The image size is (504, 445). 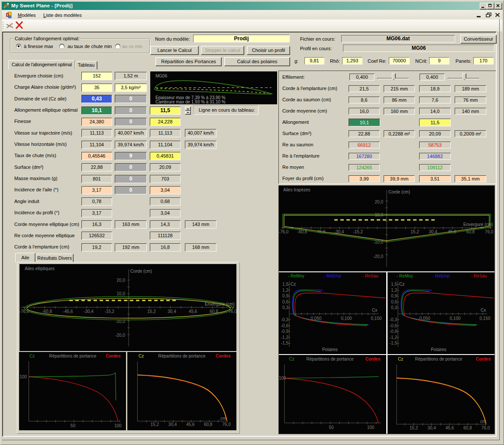 I want to click on svg-text: -60,8, so click(x=47, y=312).